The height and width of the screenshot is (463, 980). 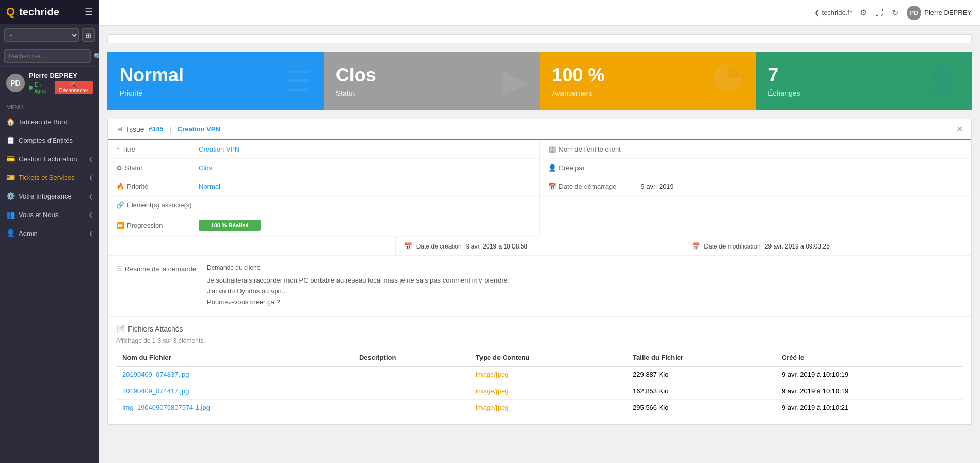 I want to click on stat-card-avancement: 100 % Avancement, so click(x=648, y=81).